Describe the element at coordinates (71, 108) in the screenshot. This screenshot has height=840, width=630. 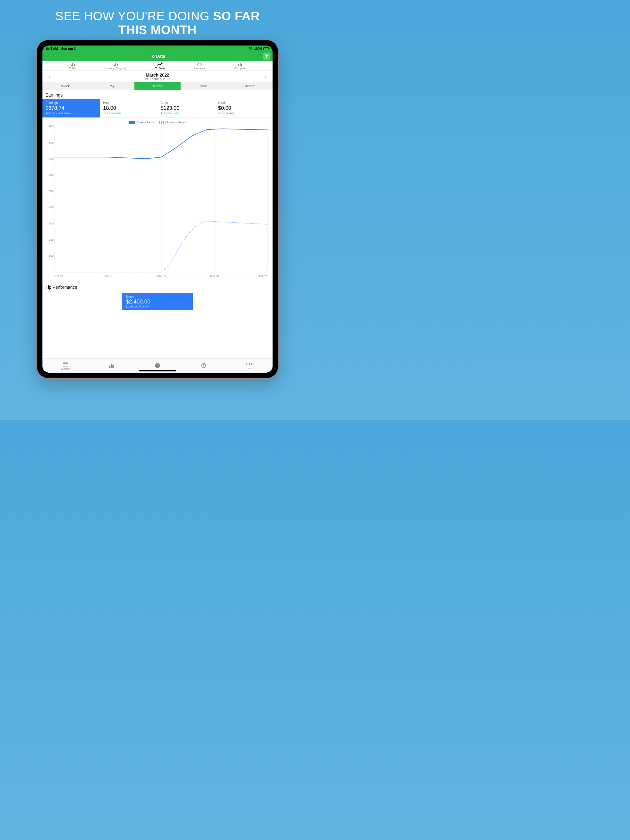
I see `metric-earnings: Earnings $878.74 $583.74 (+197.88%)` at that location.